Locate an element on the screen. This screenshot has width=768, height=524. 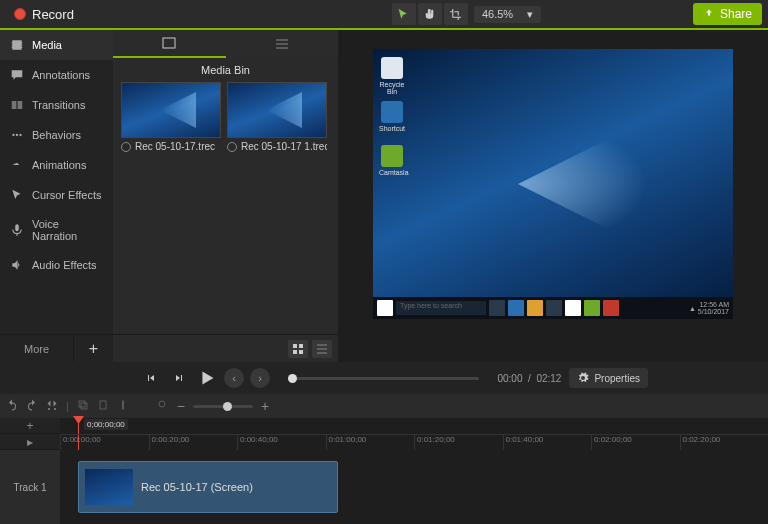
media-clip: Rec 05-10-17 1.trec is located at coordinates (277, 118).